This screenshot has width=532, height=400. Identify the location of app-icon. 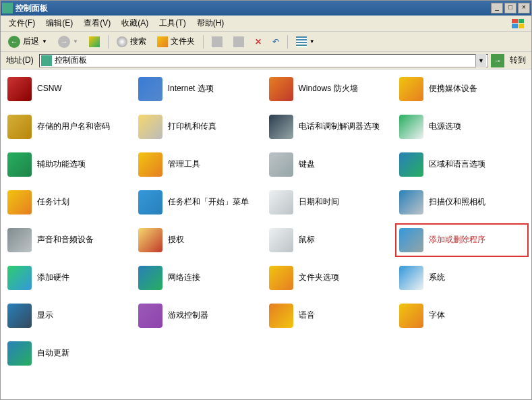
(7, 8).